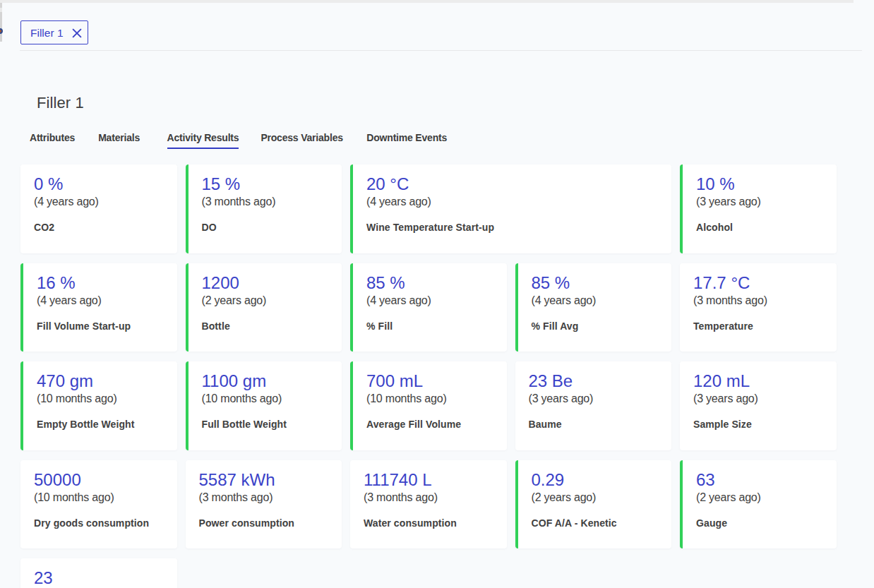 The image size is (874, 588). Describe the element at coordinates (511, 209) in the screenshot. I see `metric-card: 20 °C(4 years ago)Wine Temperature Start…` at that location.